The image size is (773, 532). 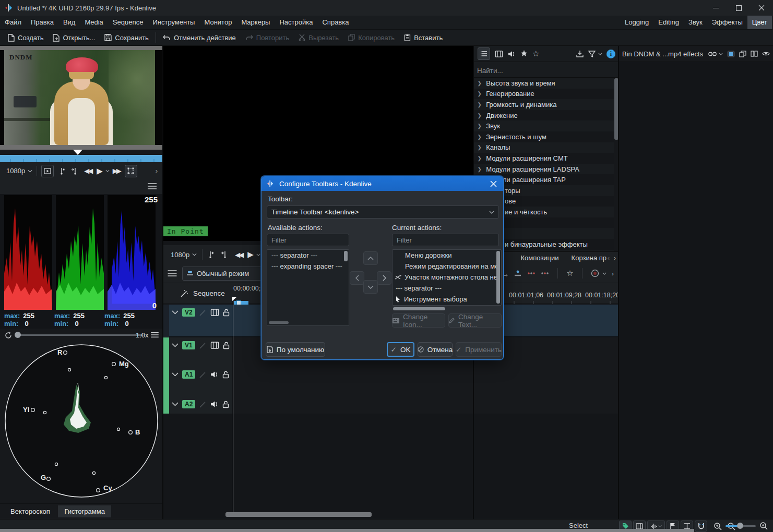 I want to click on timeline-playhead-line, so click(x=233, y=404).